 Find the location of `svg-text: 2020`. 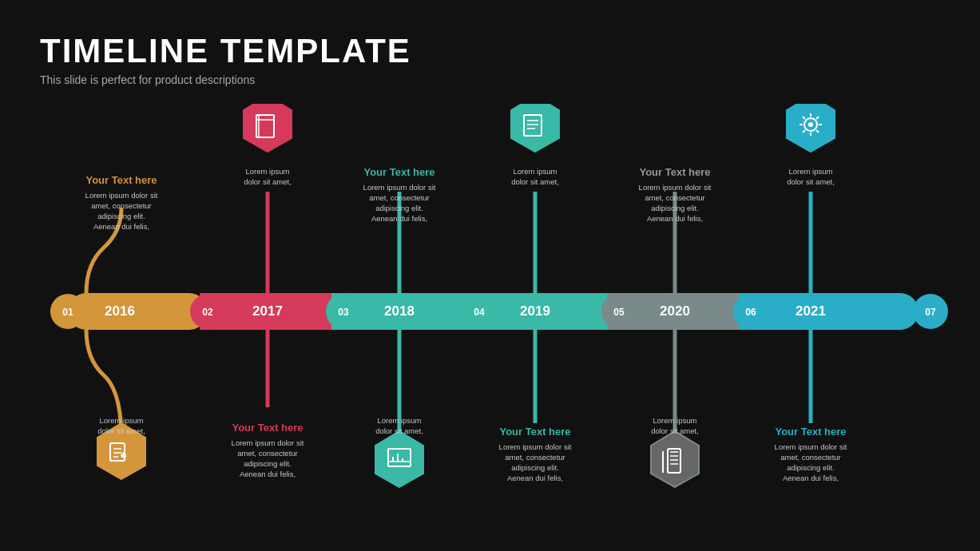

svg-text: 2020 is located at coordinates (675, 311).